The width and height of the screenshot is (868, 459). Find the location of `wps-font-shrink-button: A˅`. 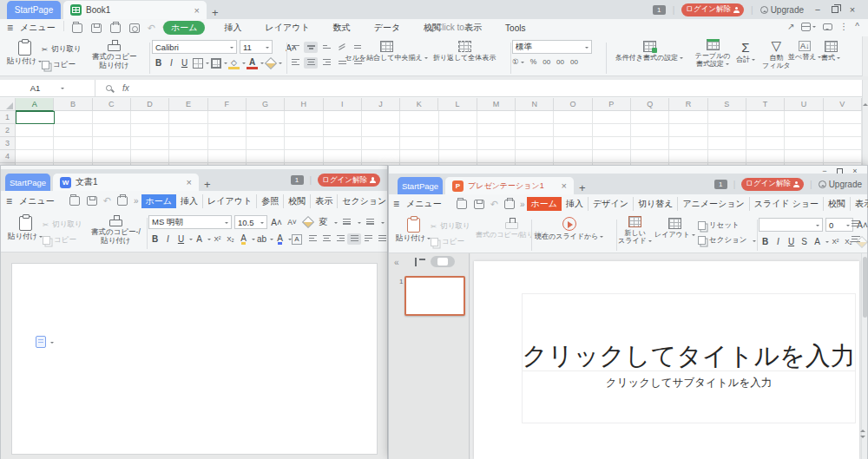

wps-font-shrink-button: A˅ is located at coordinates (292, 222).